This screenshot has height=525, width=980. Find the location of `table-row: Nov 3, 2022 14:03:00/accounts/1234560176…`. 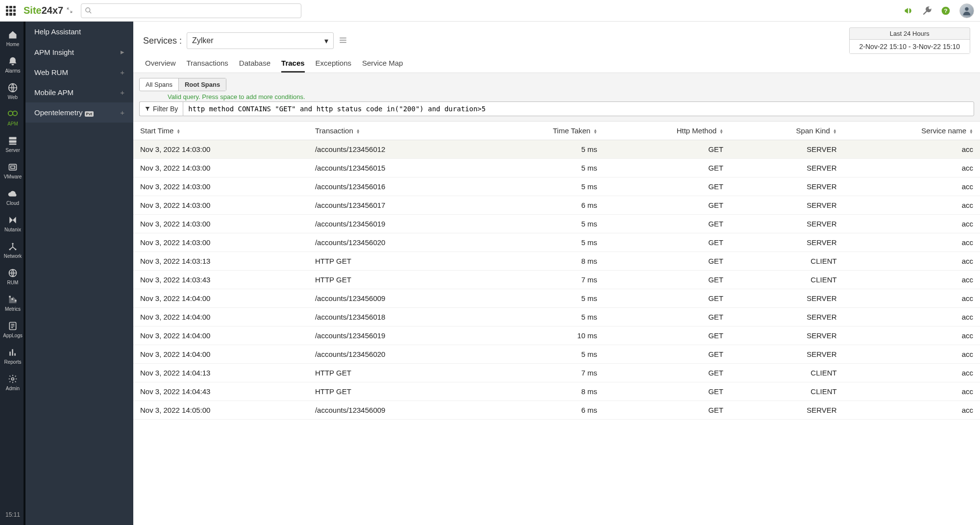

table-row: Nov 3, 2022 14:03:00/accounts/1234560176… is located at coordinates (557, 205).